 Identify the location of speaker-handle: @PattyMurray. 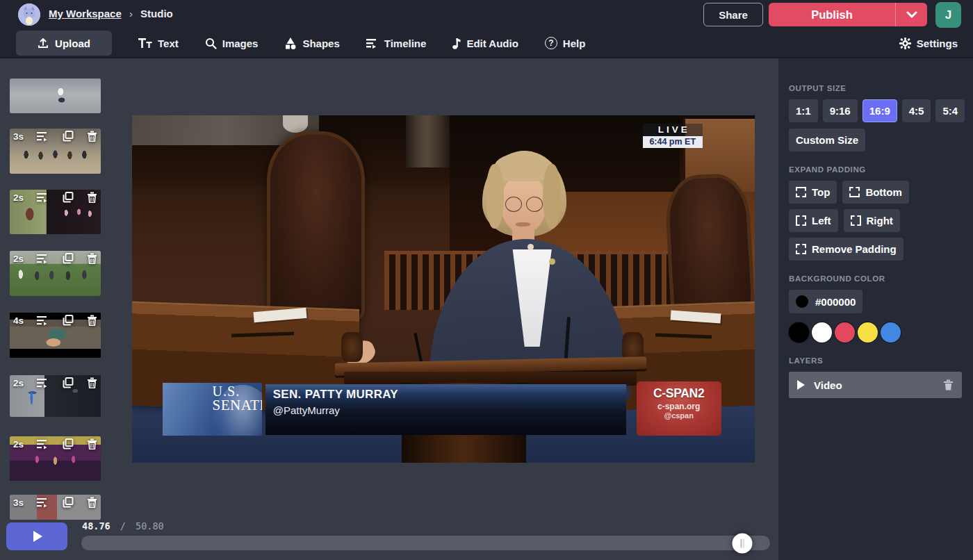
(450, 410).